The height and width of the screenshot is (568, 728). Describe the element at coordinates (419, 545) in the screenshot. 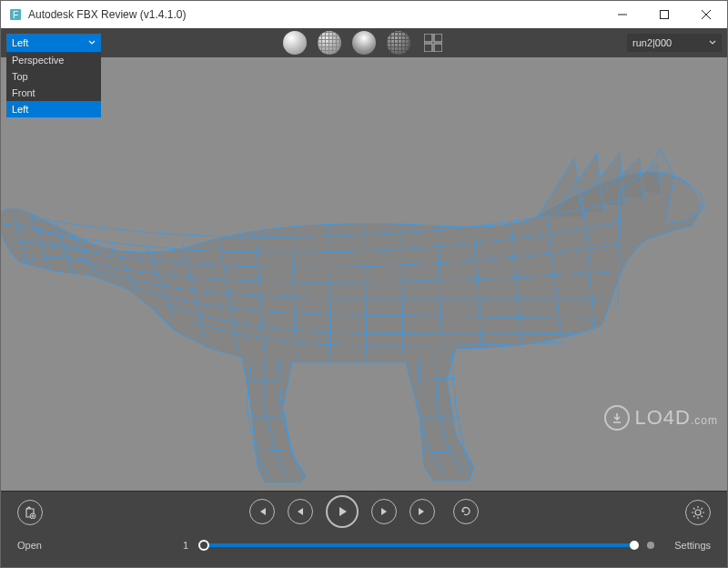

I see `timeline-slider` at that location.